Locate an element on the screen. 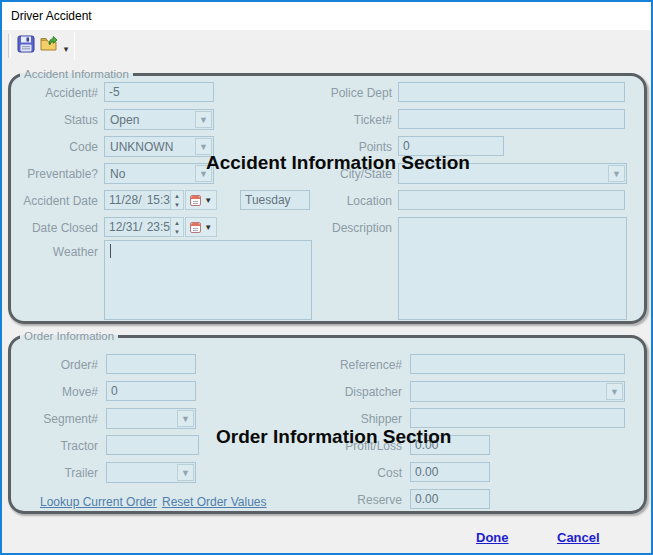  ticket-number-input is located at coordinates (512, 119).